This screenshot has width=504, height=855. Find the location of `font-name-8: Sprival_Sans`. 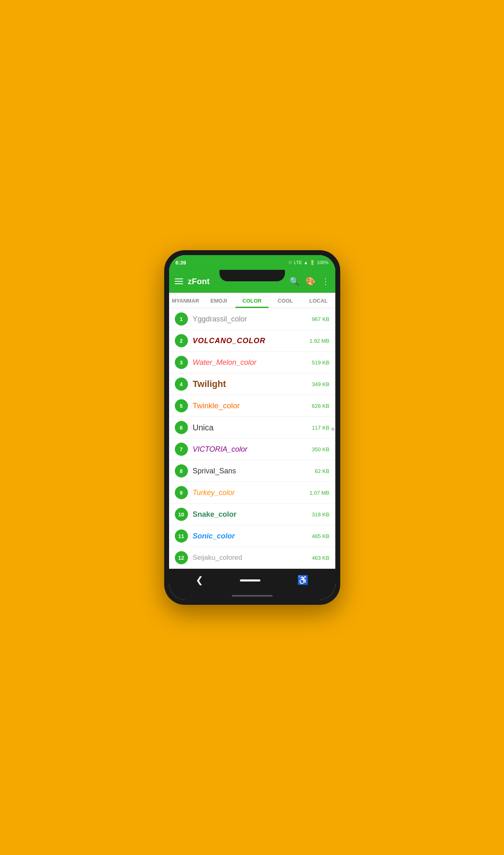

font-name-8: Sprival_Sans is located at coordinates (251, 471).